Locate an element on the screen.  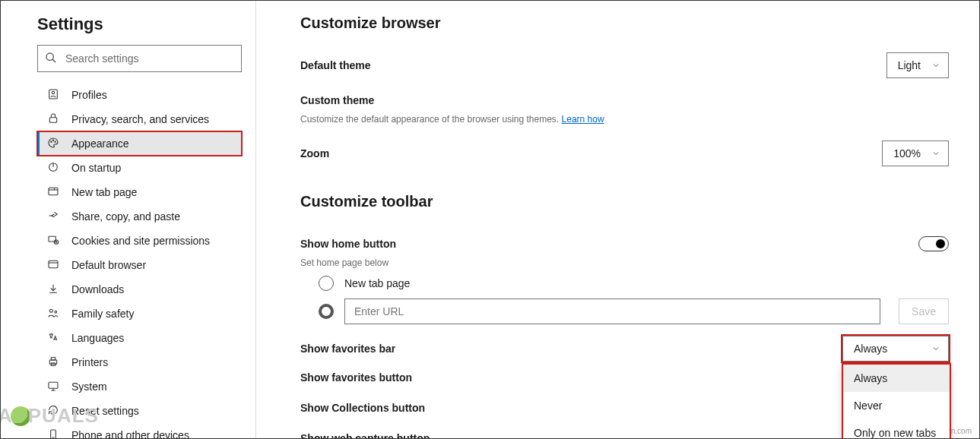
sidebar-item-label: Cookies and site permissions is located at coordinates (141, 241).